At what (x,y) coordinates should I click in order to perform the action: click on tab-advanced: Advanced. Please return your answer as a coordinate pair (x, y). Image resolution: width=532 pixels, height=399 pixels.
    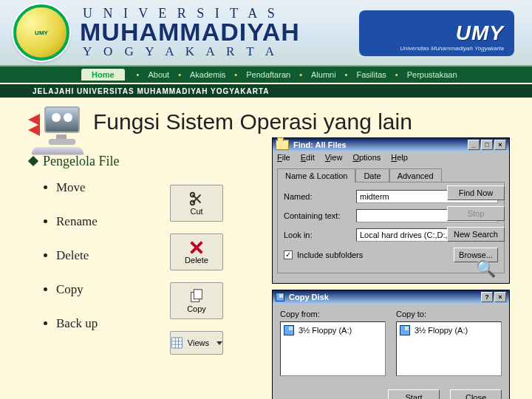
    Looking at the image, I should click on (415, 176).